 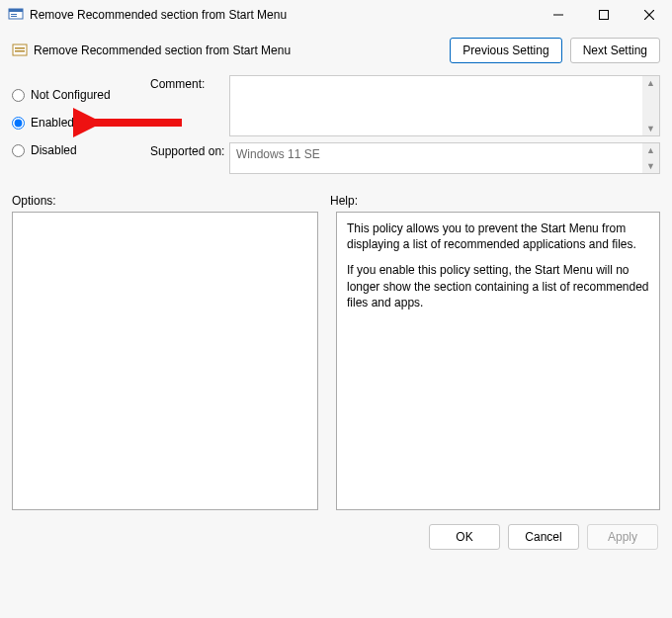 I want to click on maximize-button, so click(x=604, y=15).